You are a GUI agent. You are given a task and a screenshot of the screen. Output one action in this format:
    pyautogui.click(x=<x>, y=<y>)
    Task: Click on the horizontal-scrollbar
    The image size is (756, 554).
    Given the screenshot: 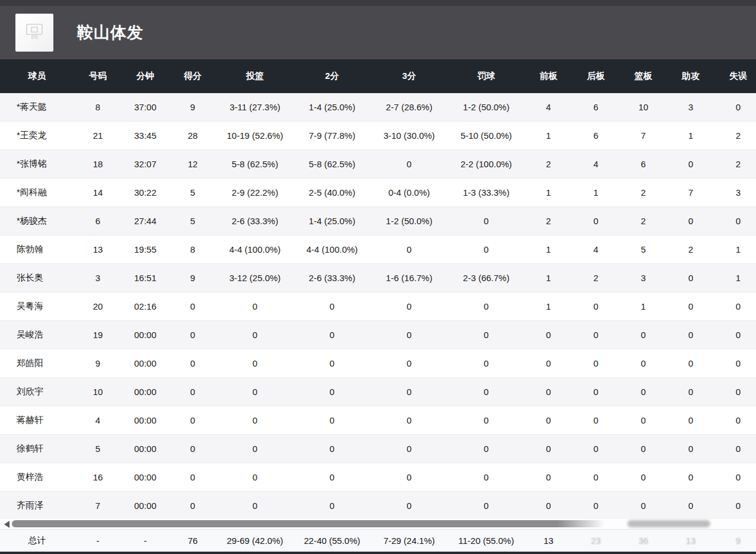 What is the action you would take?
    pyautogui.click(x=378, y=524)
    